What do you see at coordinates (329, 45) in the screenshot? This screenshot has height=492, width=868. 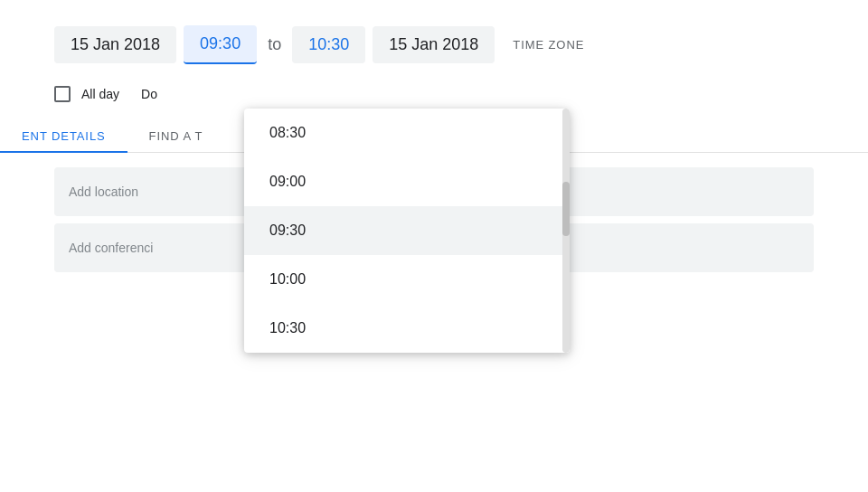 I see `end-time-chip: 10:30` at bounding box center [329, 45].